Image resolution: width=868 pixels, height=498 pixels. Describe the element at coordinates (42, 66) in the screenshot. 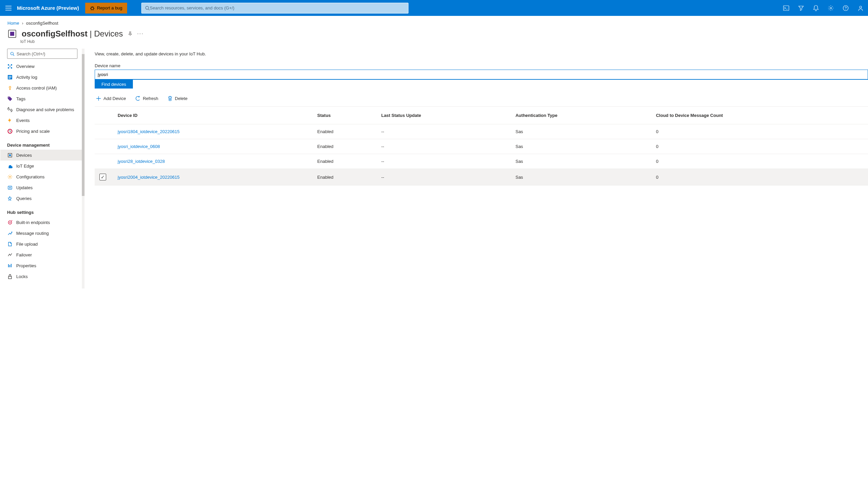

I see `sidebar-item-overview: Overview` at that location.